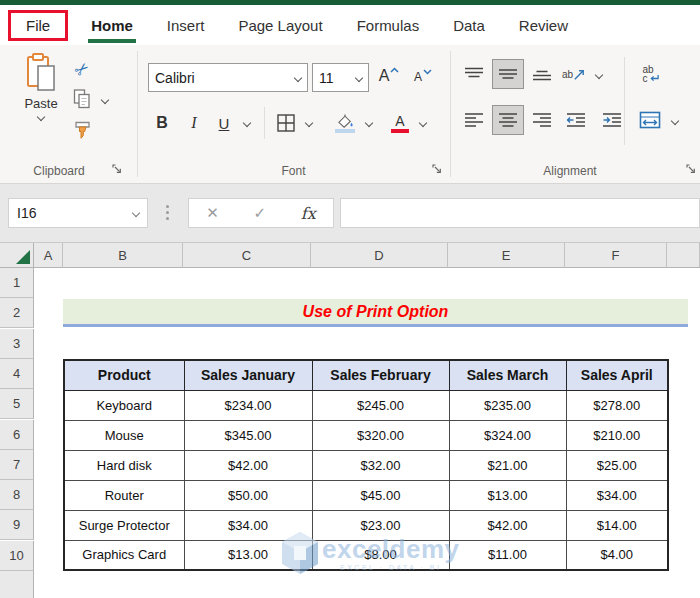 This screenshot has width=700, height=598. I want to click on table-cell: Hard disk, so click(124, 465).